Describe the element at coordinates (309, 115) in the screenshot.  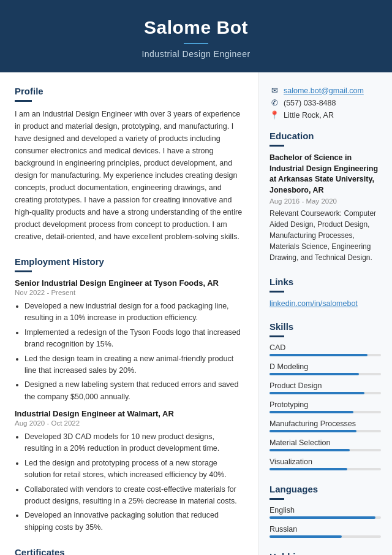
I see `location-value: Little Rock, AR` at that location.